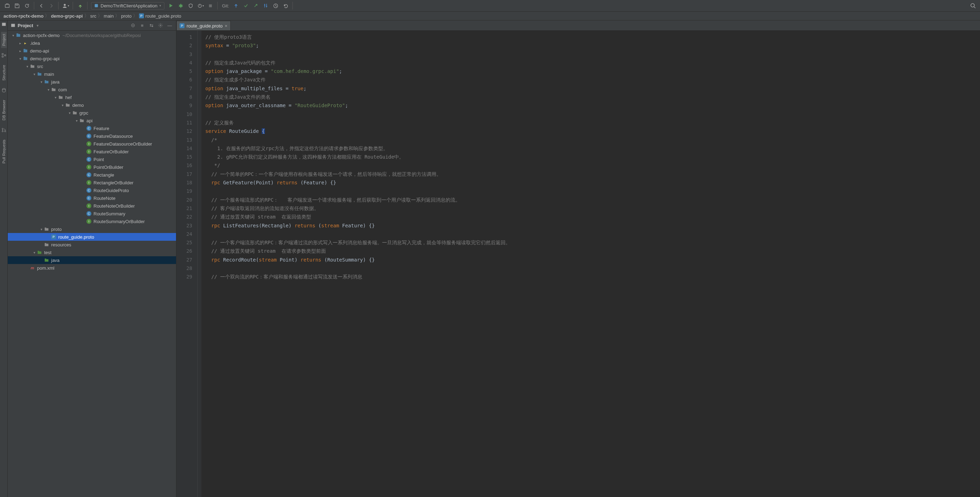  Describe the element at coordinates (973, 6) in the screenshot. I see `search-icon` at that location.